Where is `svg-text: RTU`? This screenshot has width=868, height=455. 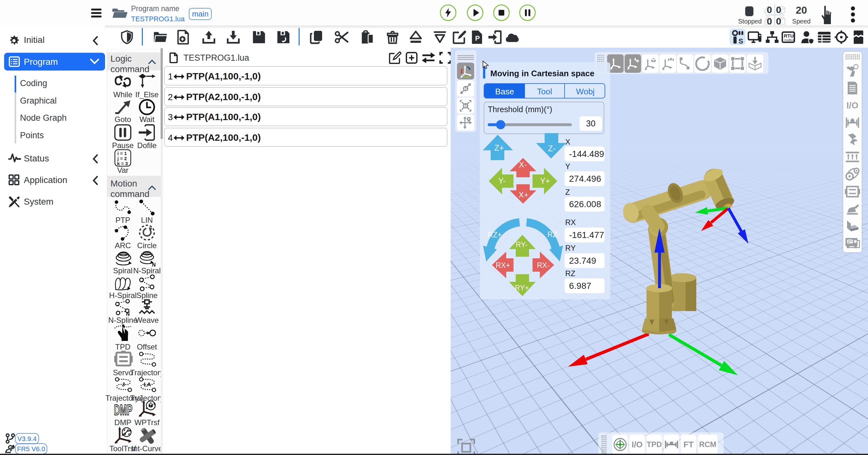 svg-text: RTU is located at coordinates (789, 36).